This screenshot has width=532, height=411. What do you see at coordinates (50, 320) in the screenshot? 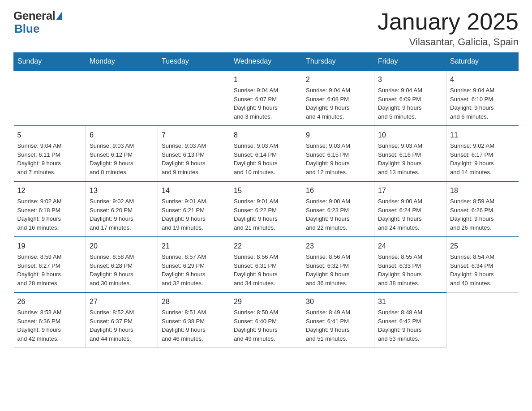
I see `calendar-cell: 26Sunrise: 8:53 AM Sunset: 6:36 PM Dayli…` at bounding box center [50, 320].